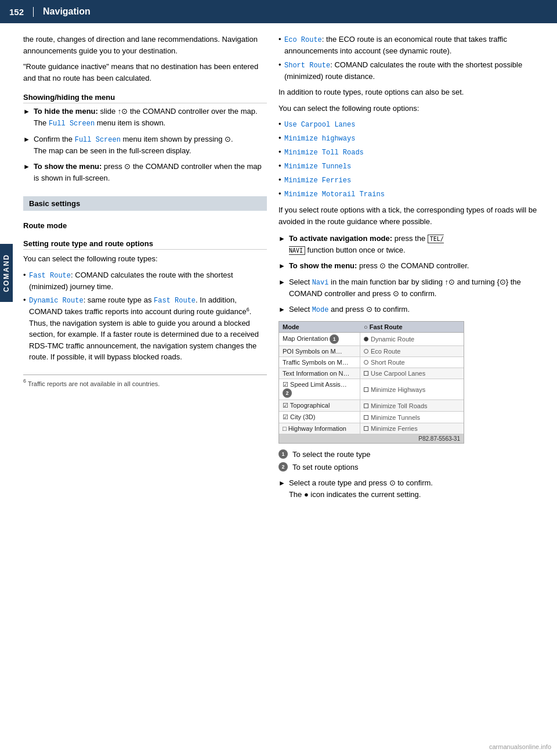 The height and width of the screenshot is (756, 557). What do you see at coordinates (371, 362) in the screenshot?
I see `ui-row-traffic-symbols: Traffic Symbols on M… Short Route` at bounding box center [371, 362].